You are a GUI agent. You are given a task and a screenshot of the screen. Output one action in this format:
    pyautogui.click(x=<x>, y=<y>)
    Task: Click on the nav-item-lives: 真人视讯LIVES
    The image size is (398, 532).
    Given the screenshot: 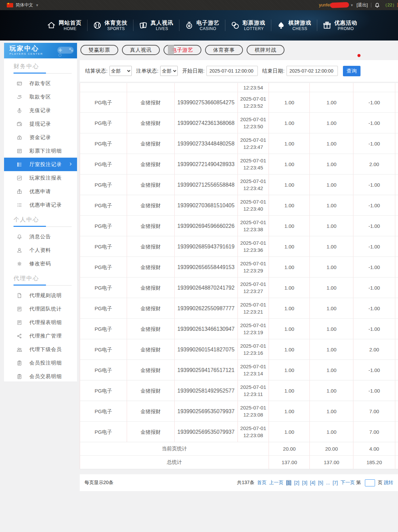 What is the action you would take?
    pyautogui.click(x=156, y=25)
    